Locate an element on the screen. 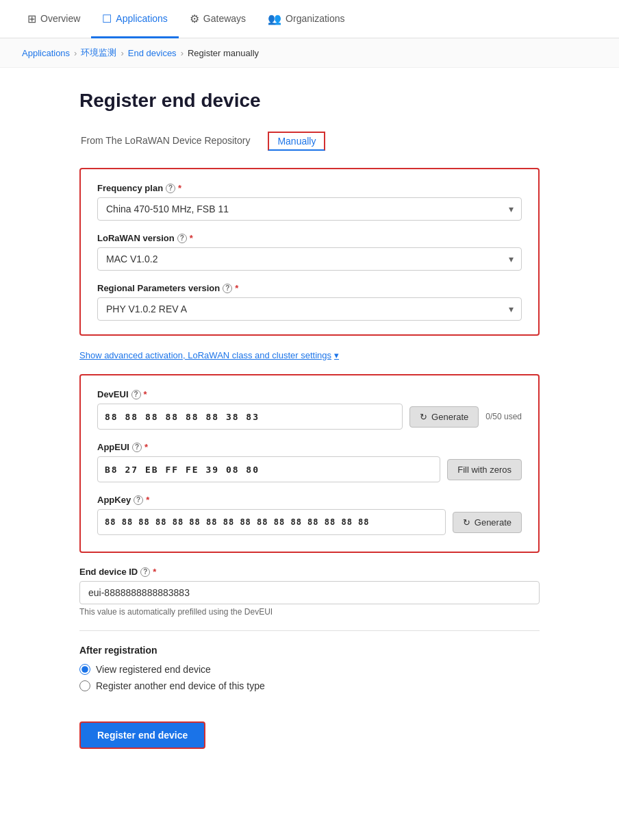 This screenshot has height=840, width=619. dev-eui-row: 88 88 88 88 88 88 38 83 Generate 0/50 us… is located at coordinates (310, 417).